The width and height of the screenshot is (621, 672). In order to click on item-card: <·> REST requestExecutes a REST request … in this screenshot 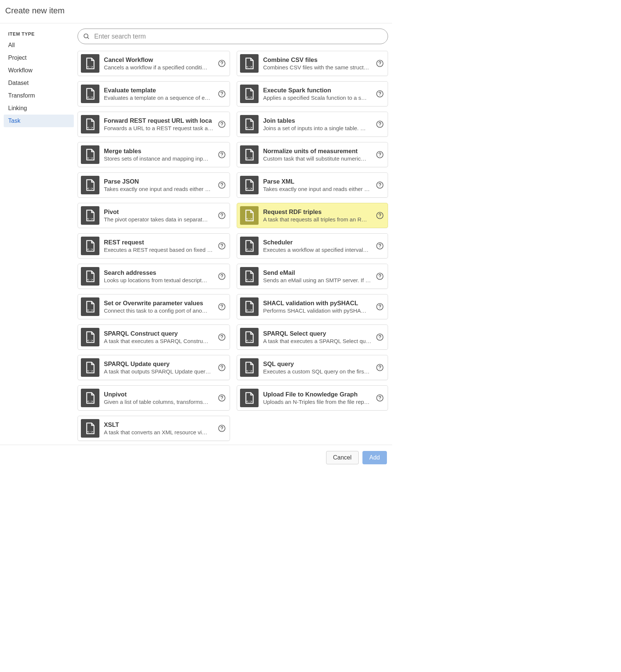, I will do `click(154, 246)`.